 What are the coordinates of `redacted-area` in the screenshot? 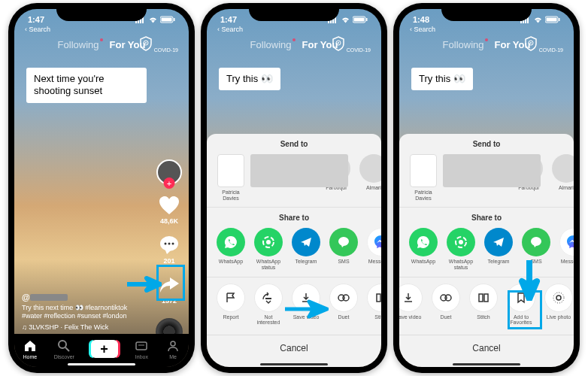 It's located at (299, 171).